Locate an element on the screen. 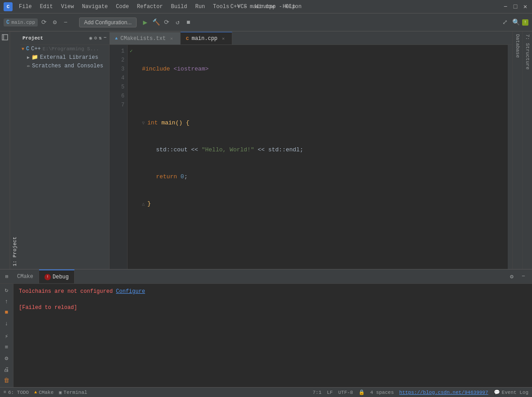 The image size is (532, 397). panel-expand-icon: ⇅ is located at coordinates (101, 38).